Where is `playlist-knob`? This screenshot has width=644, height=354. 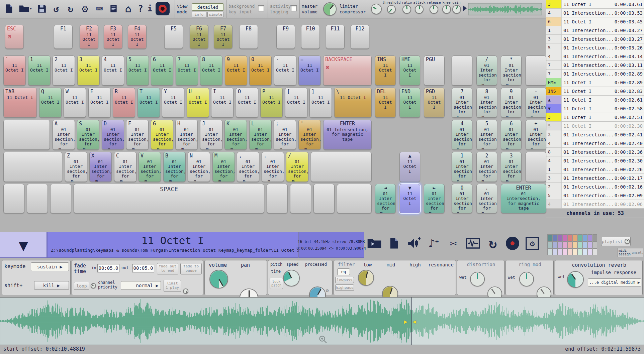
playlist-knob is located at coordinates (627, 241).